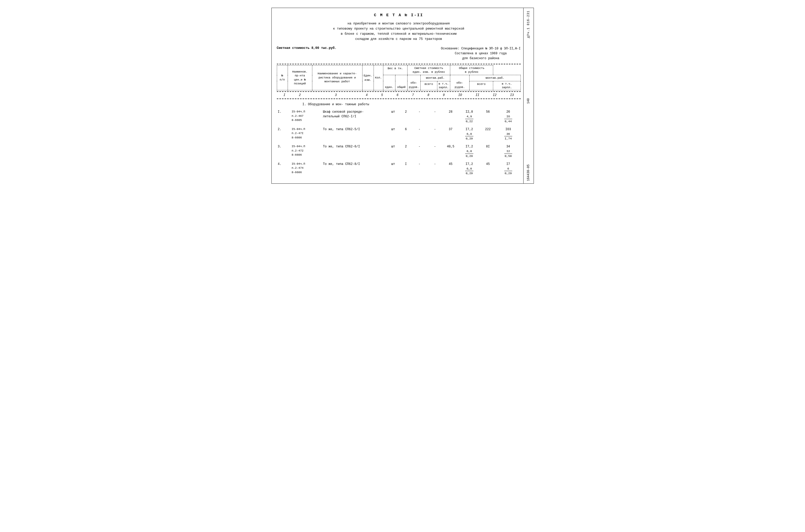 The height and width of the screenshot is (532, 805). Describe the element at coordinates (399, 16) in the screenshot. I see `page-title: С М Е Т А № I-II` at that location.